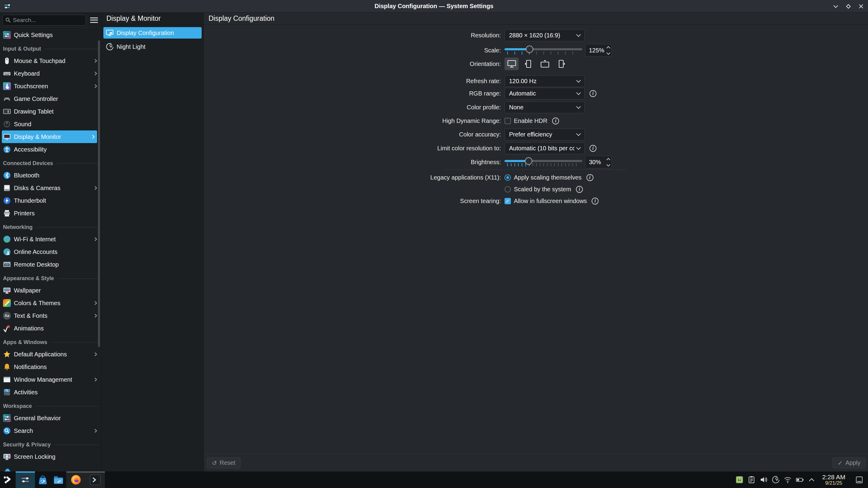 Image resolution: width=868 pixels, height=488 pixels. Describe the element at coordinates (545, 135) in the screenshot. I see `color-accuracy-dropdown: Prefer efficiency` at that location.